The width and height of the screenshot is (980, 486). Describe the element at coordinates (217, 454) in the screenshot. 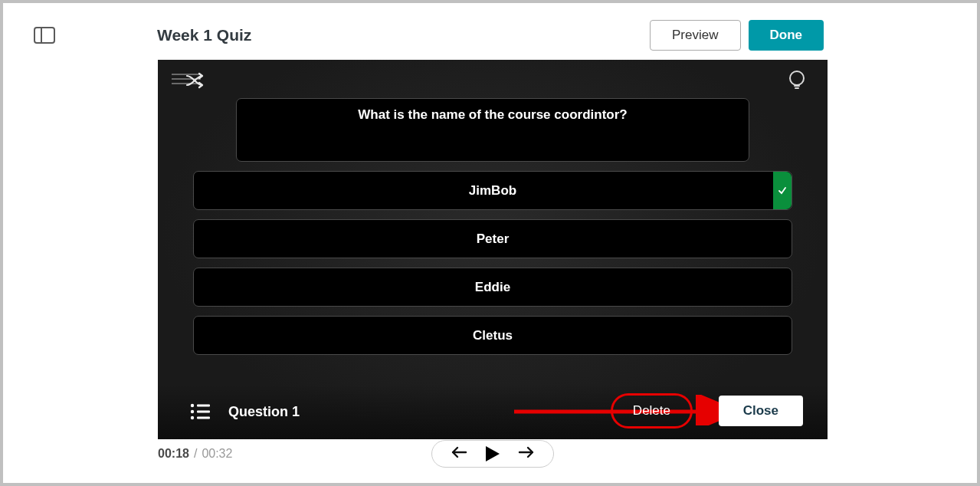

I see `time-total: 00:32` at that location.